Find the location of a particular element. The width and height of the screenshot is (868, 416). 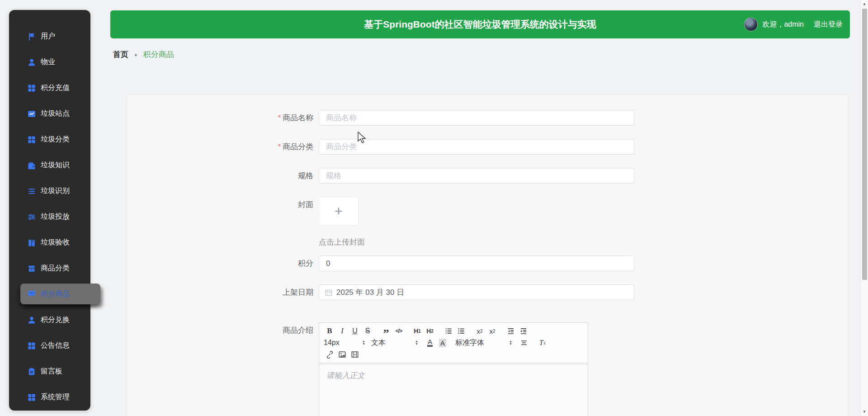

sidebar-item-garbage-acceptance: 垃圾验收 is located at coordinates (50, 242).